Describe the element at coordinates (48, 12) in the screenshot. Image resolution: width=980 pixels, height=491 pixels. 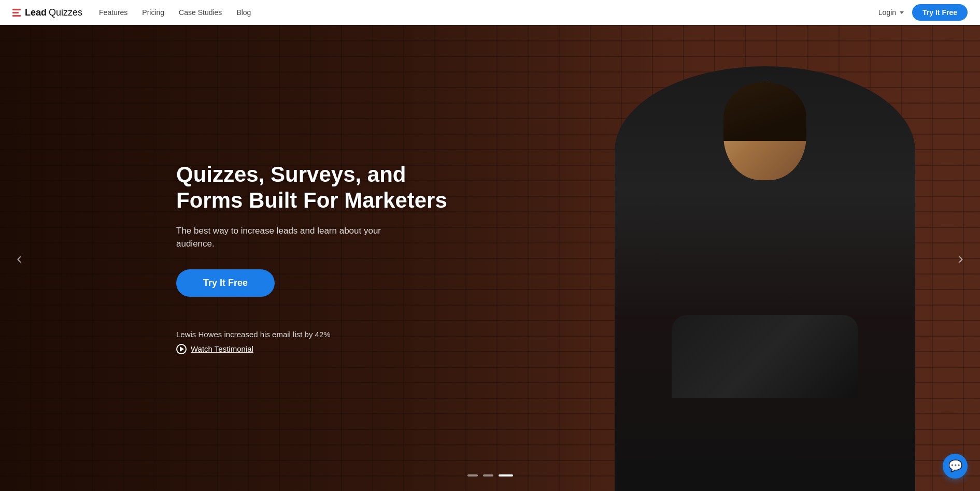
I see `logo: LeadQuizzes` at that location.